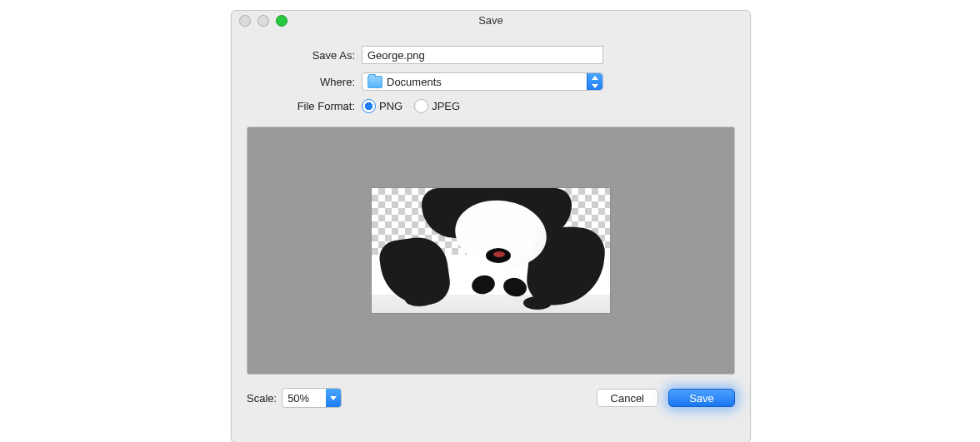  I want to click on chevron-down-icon, so click(333, 398).